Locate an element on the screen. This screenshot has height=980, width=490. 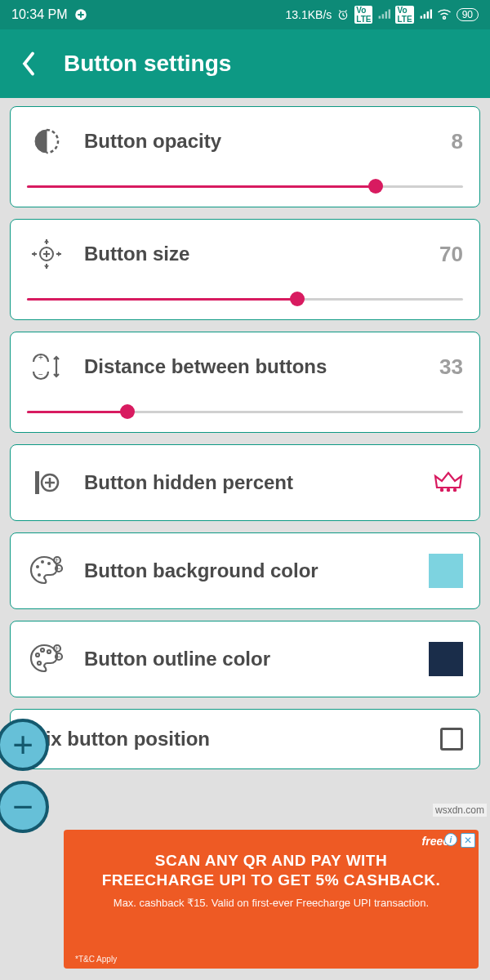
back-button is located at coordinates (29, 64).